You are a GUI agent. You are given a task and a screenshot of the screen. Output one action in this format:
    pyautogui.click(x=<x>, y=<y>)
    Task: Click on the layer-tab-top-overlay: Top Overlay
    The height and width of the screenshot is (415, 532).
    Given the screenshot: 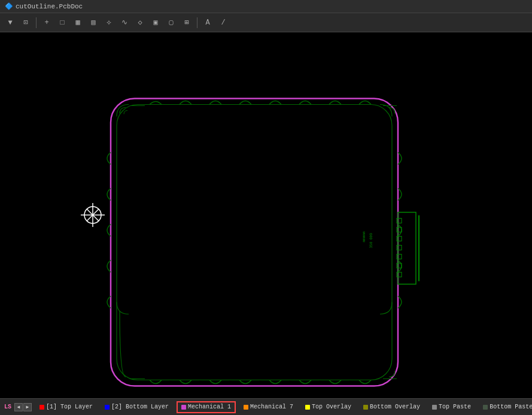 What is the action you would take?
    pyautogui.click(x=328, y=407)
    